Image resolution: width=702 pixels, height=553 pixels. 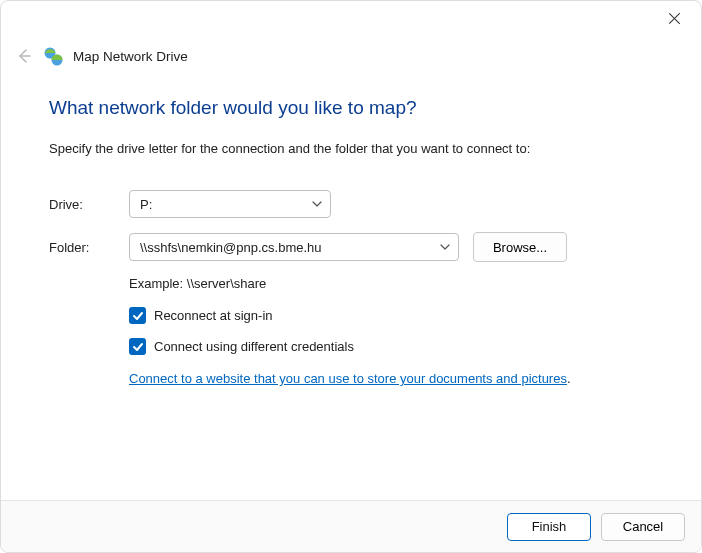 I want to click on browse-button: Browse..., so click(x=520, y=247).